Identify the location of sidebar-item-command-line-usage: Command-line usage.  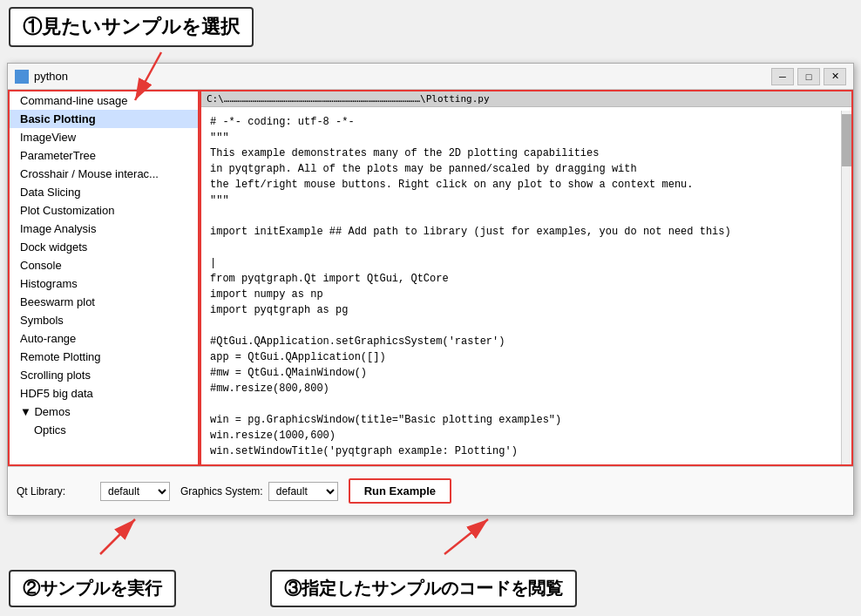
(104, 101).